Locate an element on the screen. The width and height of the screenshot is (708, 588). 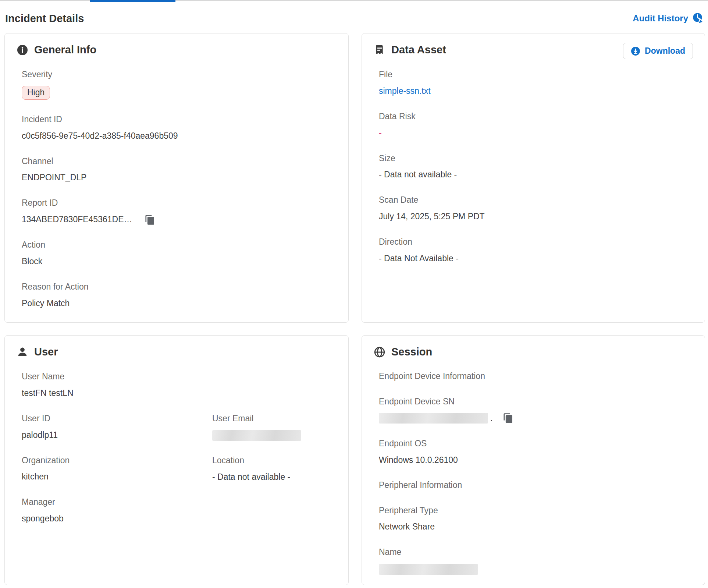
field-direction: Direction - Data Not Available - is located at coordinates (535, 250).